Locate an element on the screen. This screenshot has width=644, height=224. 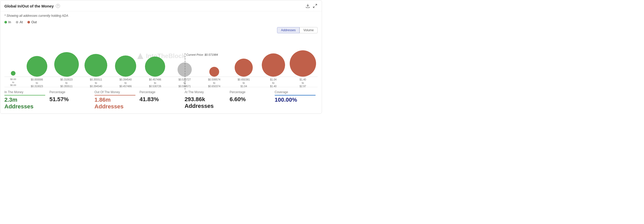
stat-out-of-money: Out Of The Money 1.86m Addresses is located at coordinates (115, 100).